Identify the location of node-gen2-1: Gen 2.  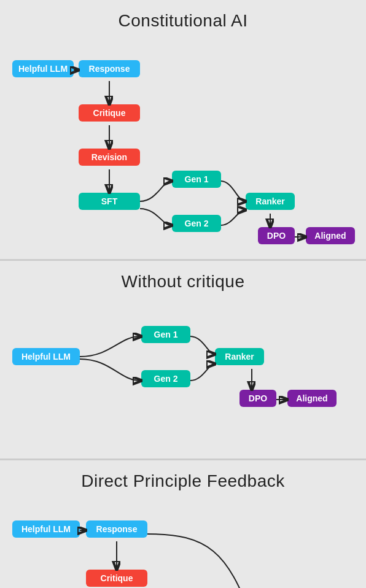
(197, 223).